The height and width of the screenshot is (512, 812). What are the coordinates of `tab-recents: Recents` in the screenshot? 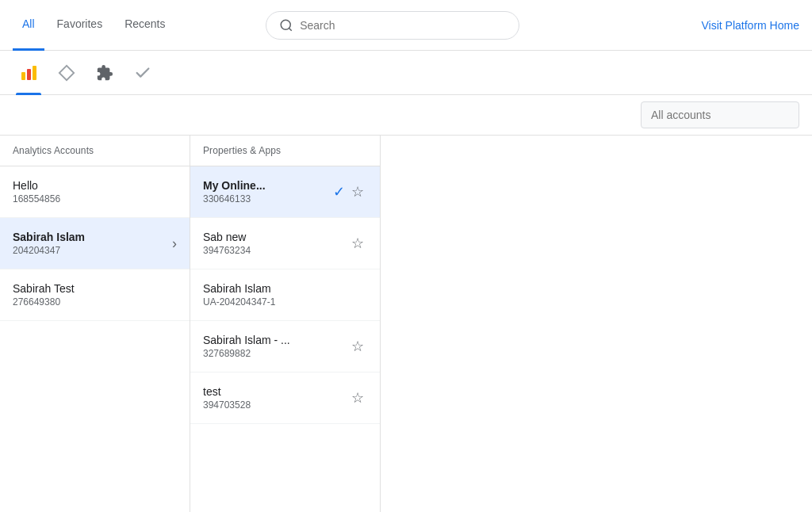 It's located at (144, 25).